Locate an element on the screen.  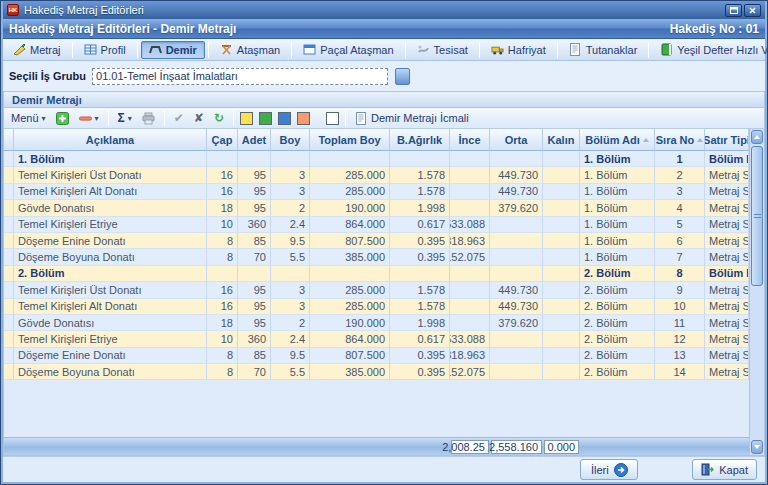
grid-cell: 6 is located at coordinates (680, 241).